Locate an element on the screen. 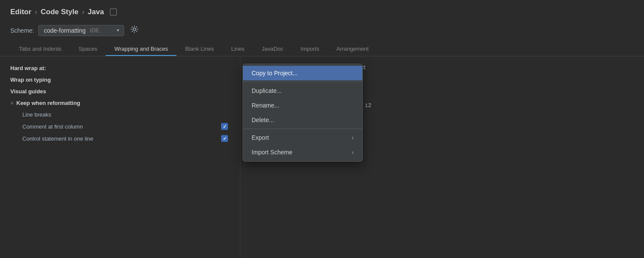  scheme-chevron-icon: ▾ is located at coordinates (118, 30).